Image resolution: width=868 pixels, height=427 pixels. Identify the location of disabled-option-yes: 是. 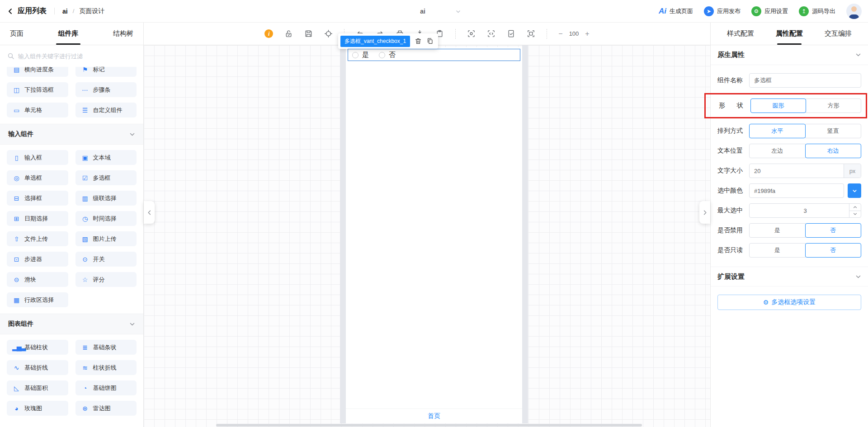
(778, 230).